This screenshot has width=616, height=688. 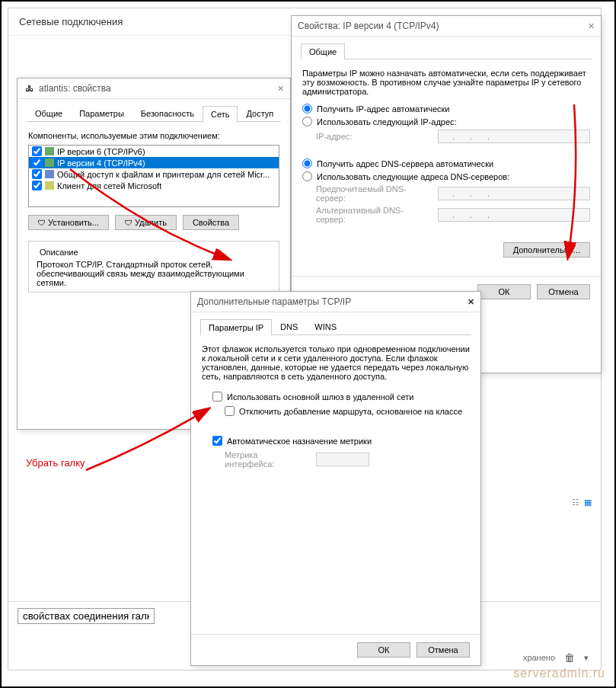 What do you see at coordinates (383, 109) in the screenshot?
I see `radio-label: Получить IP-адрес автоматически` at bounding box center [383, 109].